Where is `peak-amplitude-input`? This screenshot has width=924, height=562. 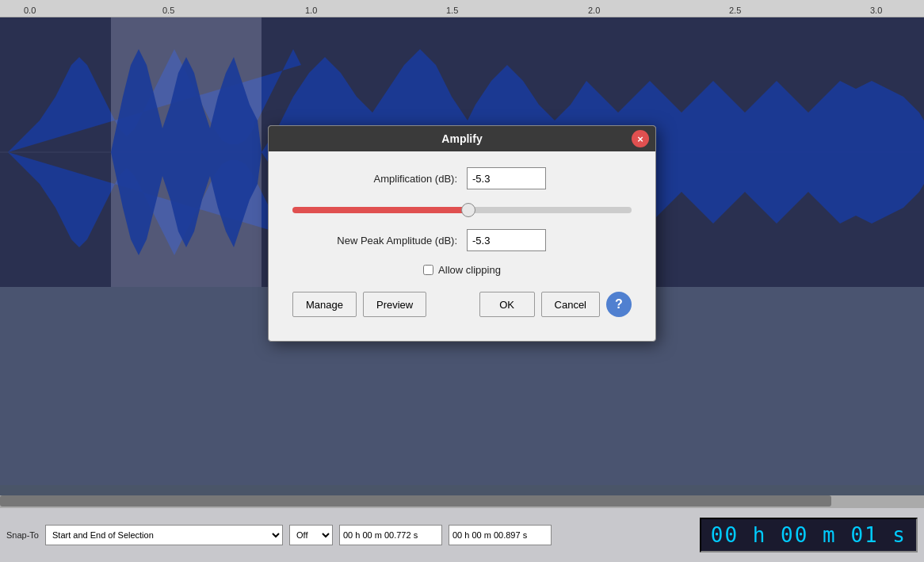
peak-amplitude-input is located at coordinates (506, 240).